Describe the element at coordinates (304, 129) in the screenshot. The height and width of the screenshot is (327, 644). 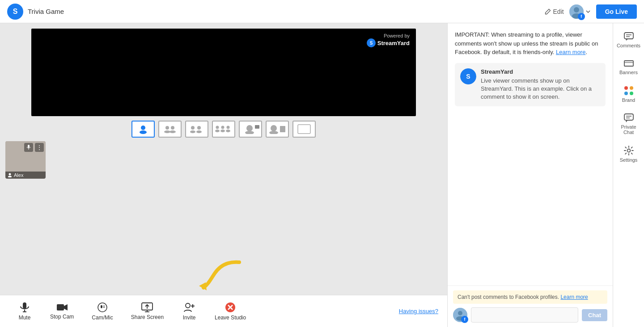
I see `layout-blank` at that location.